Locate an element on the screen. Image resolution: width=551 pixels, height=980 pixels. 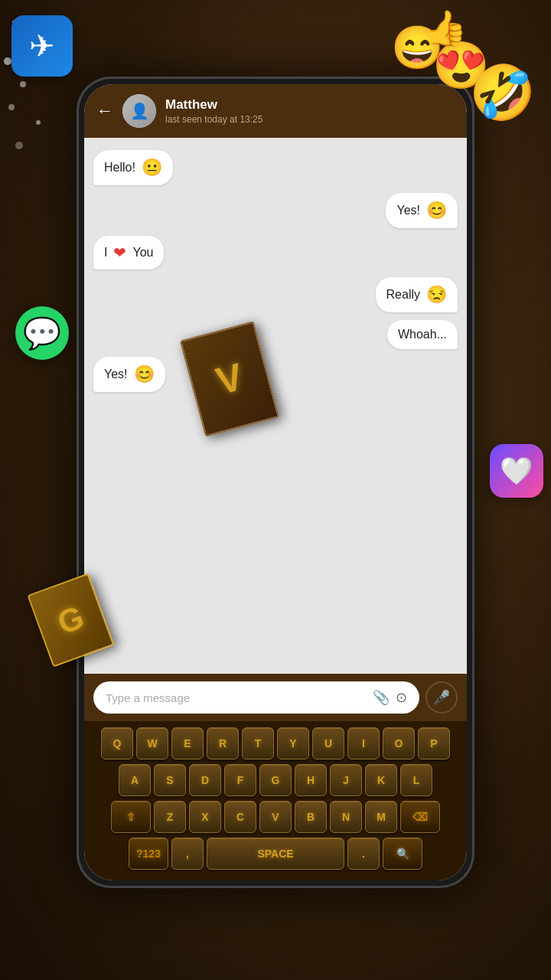
symbols-key: ?123 is located at coordinates (148, 854).